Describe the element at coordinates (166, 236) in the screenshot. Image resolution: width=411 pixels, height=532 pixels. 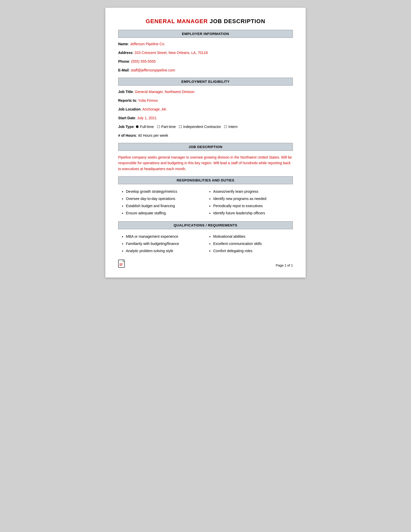
I see `list-item: MBA or management experience` at that location.